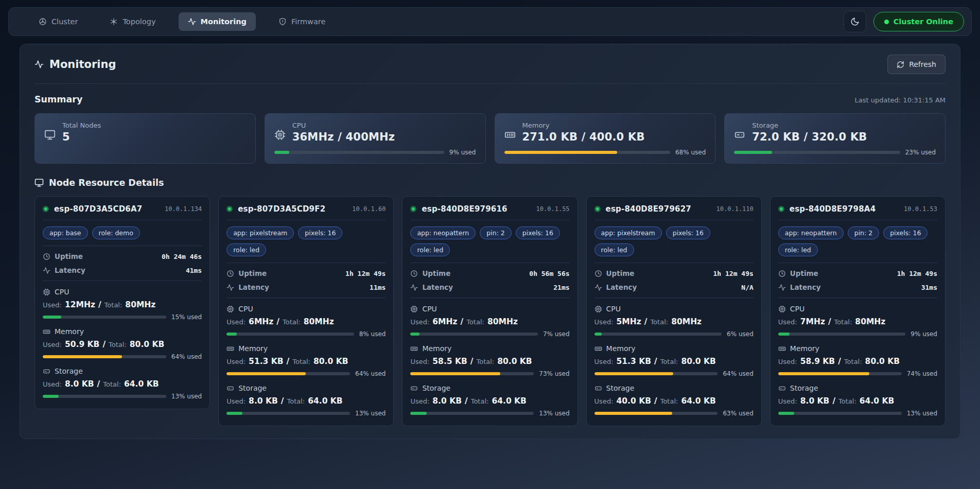 The height and width of the screenshot is (489, 980). Describe the element at coordinates (922, 374) in the screenshot. I see `percent-used: 74% used` at that location.